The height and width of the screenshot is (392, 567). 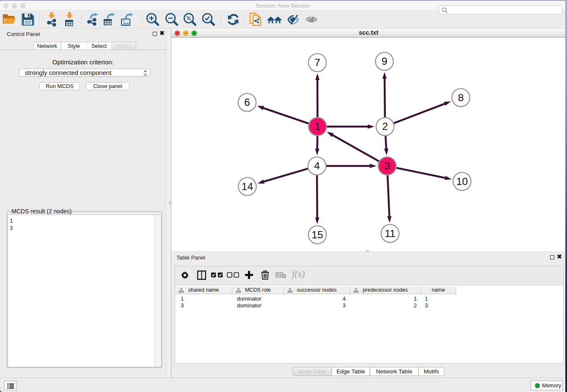 What do you see at coordinates (318, 126) in the screenshot?
I see `svg-text: 1` at bounding box center [318, 126].